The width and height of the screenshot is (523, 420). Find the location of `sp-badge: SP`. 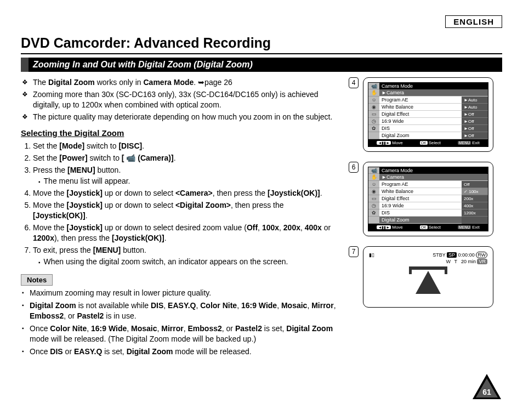

sp-badge: SP is located at coordinates (452, 255).